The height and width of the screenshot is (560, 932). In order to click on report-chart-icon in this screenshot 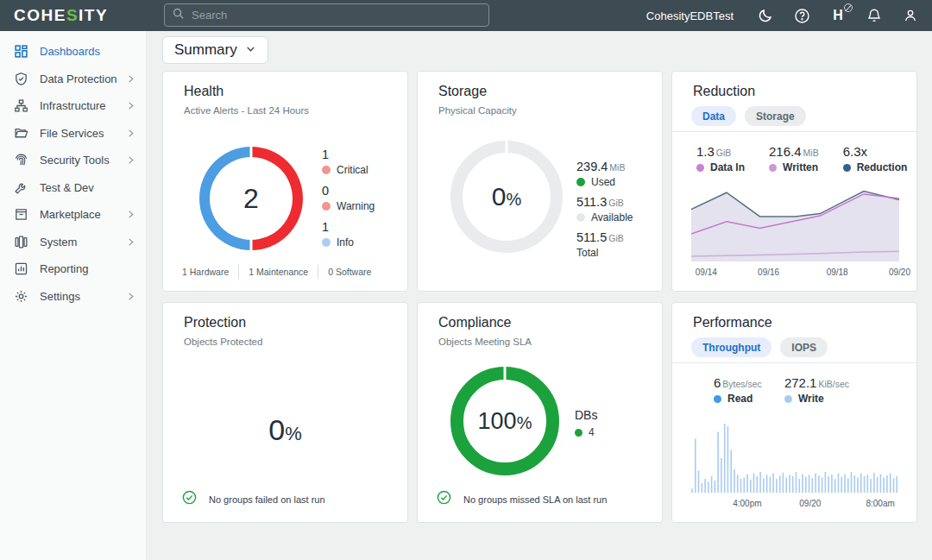, I will do `click(21, 269)`.